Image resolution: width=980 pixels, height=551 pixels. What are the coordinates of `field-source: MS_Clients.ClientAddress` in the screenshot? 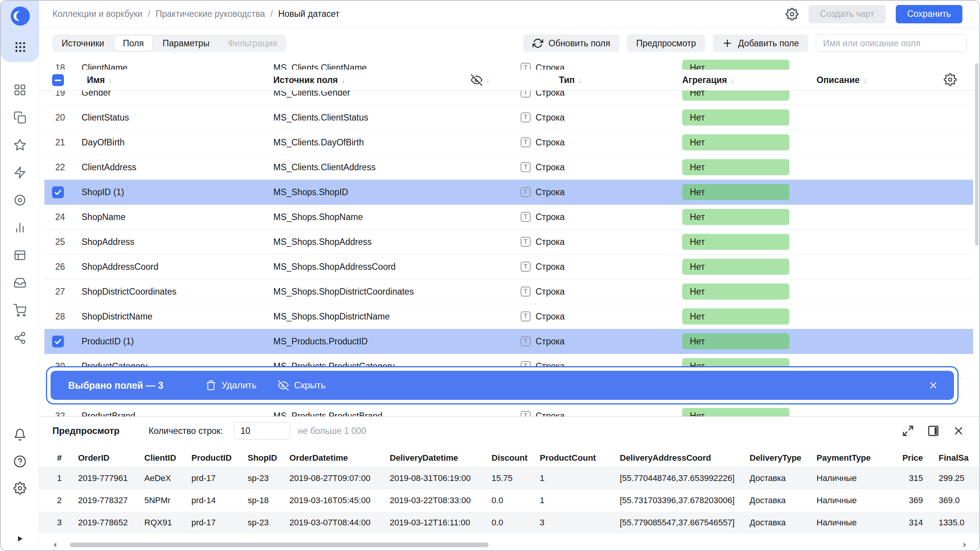 It's located at (325, 167).